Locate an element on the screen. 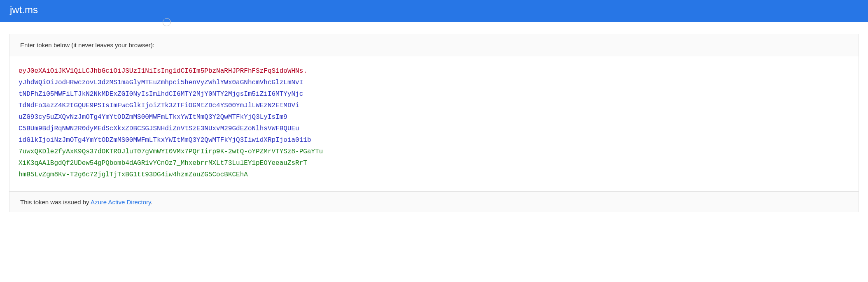  token-payload-segment: TdNdFo3azZ4K2tGQUE9PSIsImFwcGlkIjoiZTk3Z… is located at coordinates (434, 106).